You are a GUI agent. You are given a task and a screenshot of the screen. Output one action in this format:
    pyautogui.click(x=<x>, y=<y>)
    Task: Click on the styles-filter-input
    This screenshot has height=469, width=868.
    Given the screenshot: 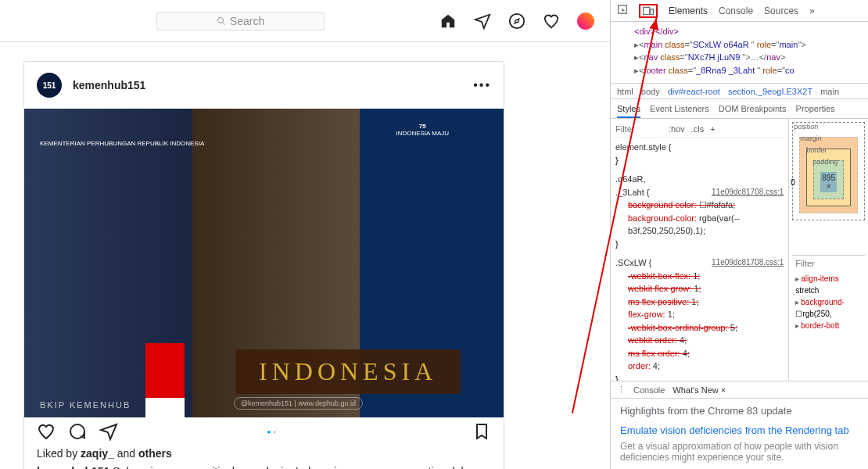 What is the action you would take?
    pyautogui.click(x=639, y=129)
    